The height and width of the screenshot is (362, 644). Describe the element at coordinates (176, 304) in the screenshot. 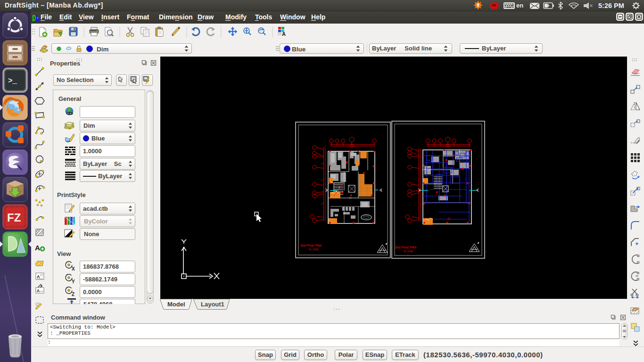

I see `svg-text: Model` at that location.